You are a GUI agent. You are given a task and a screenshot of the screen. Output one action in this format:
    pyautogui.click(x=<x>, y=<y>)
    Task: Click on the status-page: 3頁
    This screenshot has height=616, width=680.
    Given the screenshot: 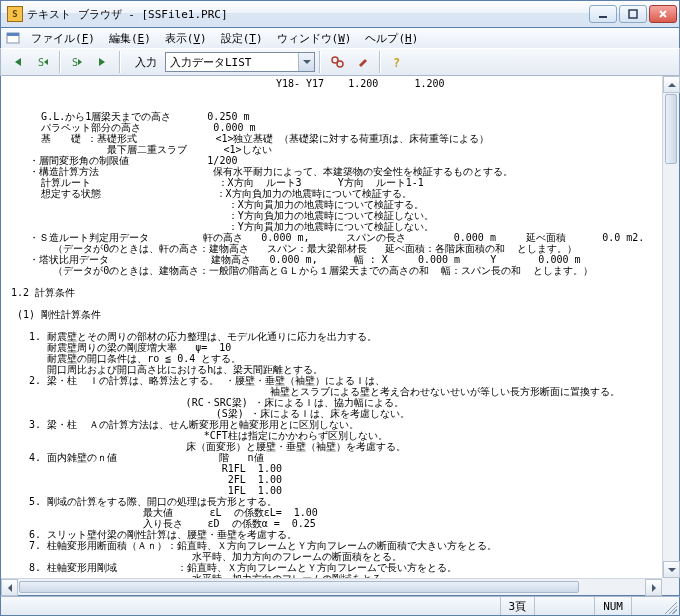 What is the action you would take?
    pyautogui.click(x=518, y=606)
    